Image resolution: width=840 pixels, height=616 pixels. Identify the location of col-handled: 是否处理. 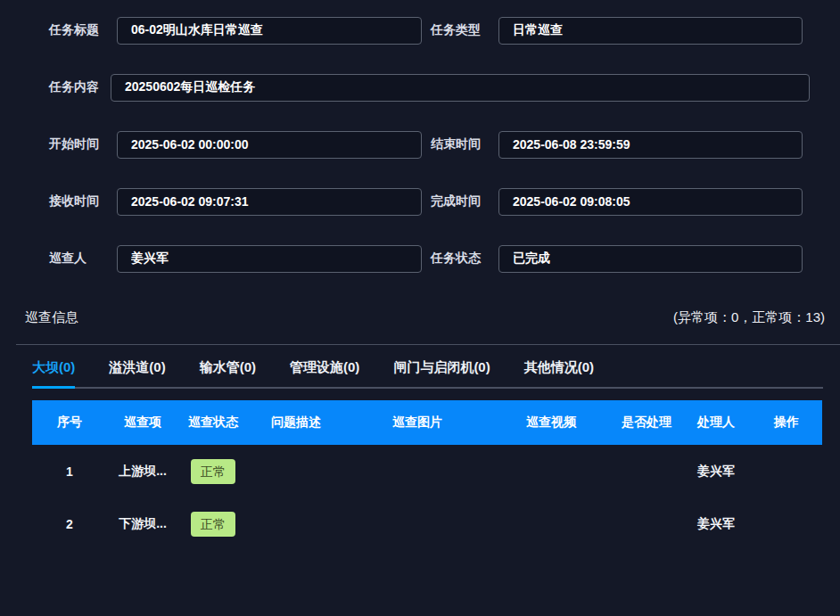
(646, 423).